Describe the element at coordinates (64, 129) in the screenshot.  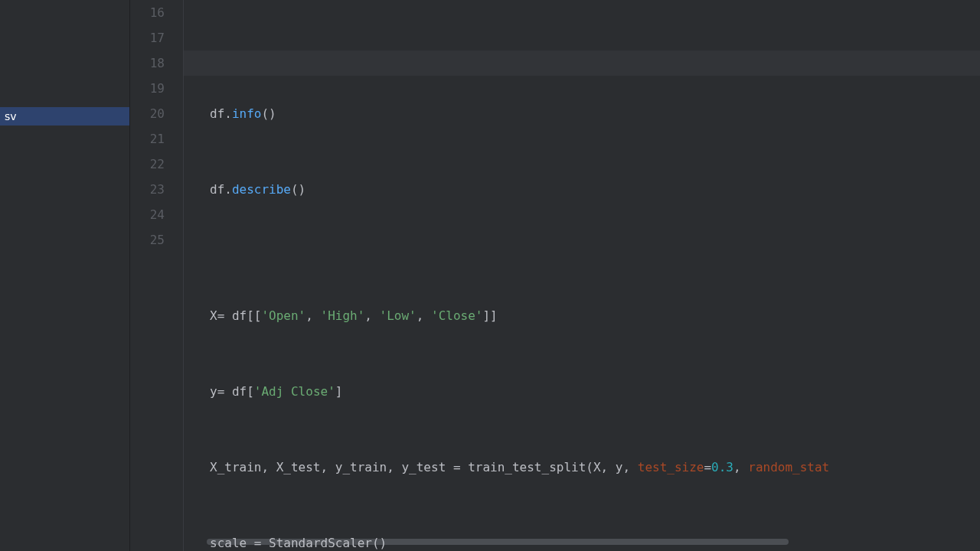
I see `sidebar-file-item` at that location.